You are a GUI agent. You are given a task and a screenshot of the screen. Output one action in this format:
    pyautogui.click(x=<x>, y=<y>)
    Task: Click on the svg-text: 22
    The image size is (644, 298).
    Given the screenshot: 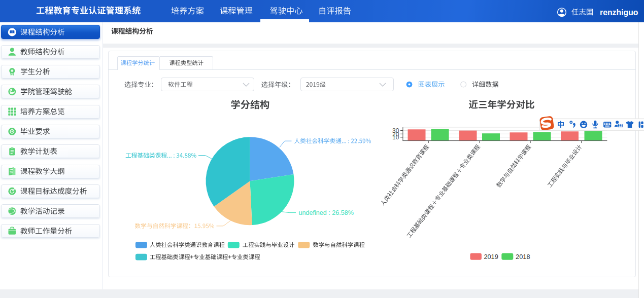 What is the action you would take?
    pyautogui.click(x=621, y=126)
    